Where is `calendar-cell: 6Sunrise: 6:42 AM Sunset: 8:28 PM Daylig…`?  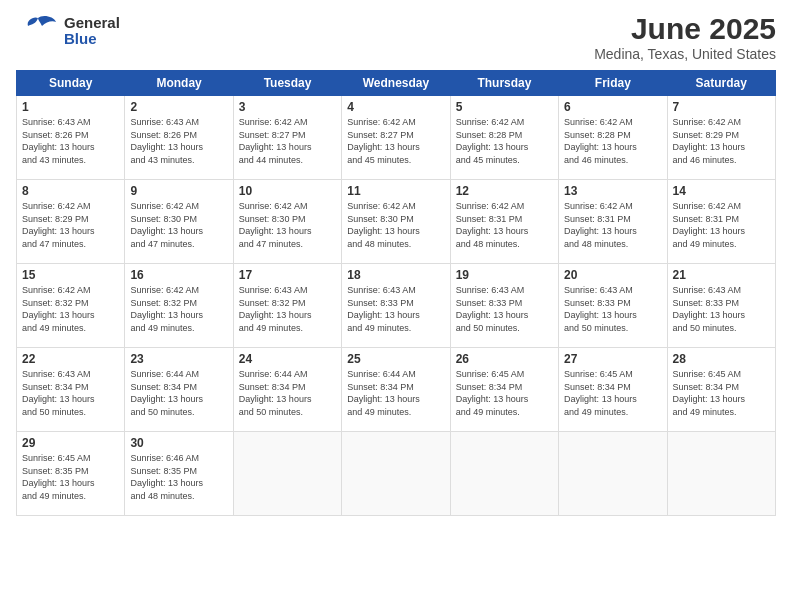 calendar-cell: 6Sunrise: 6:42 AM Sunset: 8:28 PM Daylig… is located at coordinates (613, 138).